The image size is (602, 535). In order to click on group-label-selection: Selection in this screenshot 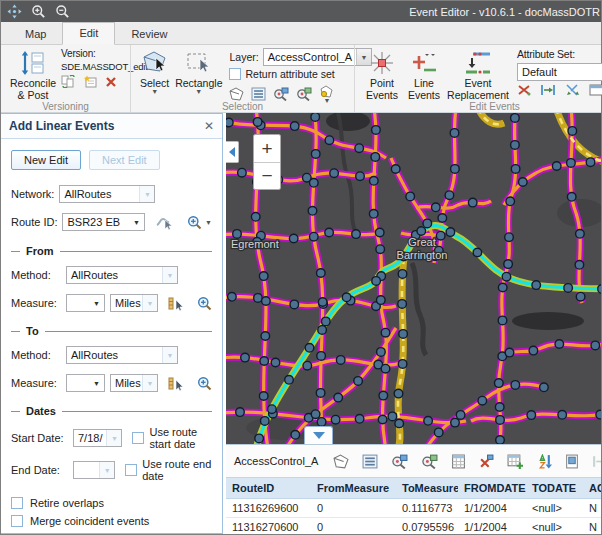, I will do `click(242, 106)`.